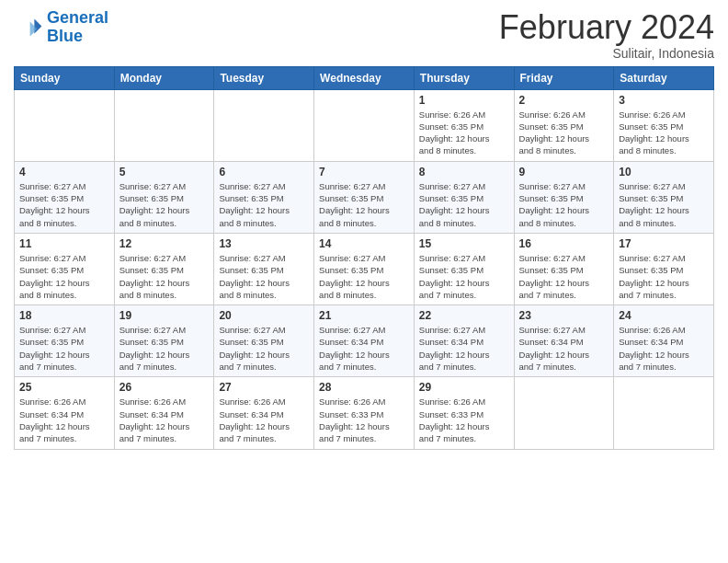 This screenshot has width=728, height=563. Describe the element at coordinates (265, 197) in the screenshot. I see `day-cell: 6Sunrise: 6:27 AMSunset: 6:35 PMDaylight…` at that location.